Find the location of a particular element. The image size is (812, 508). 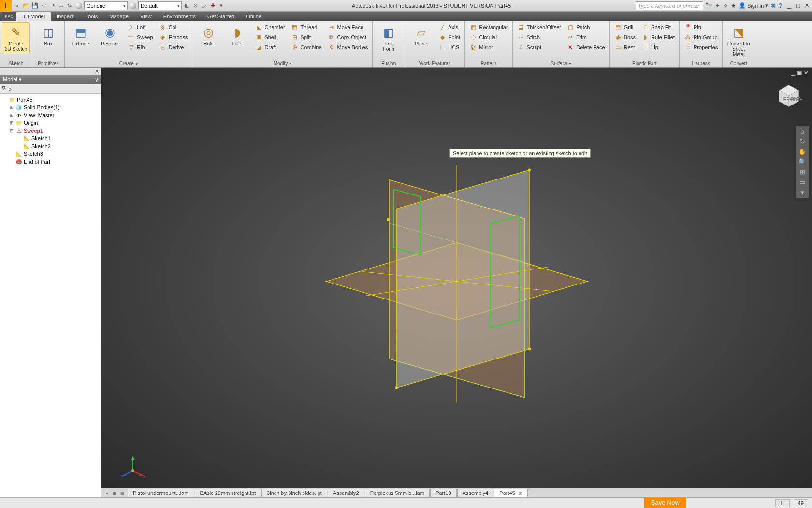

emboss-button: ◈Emboss is located at coordinates (174, 37).